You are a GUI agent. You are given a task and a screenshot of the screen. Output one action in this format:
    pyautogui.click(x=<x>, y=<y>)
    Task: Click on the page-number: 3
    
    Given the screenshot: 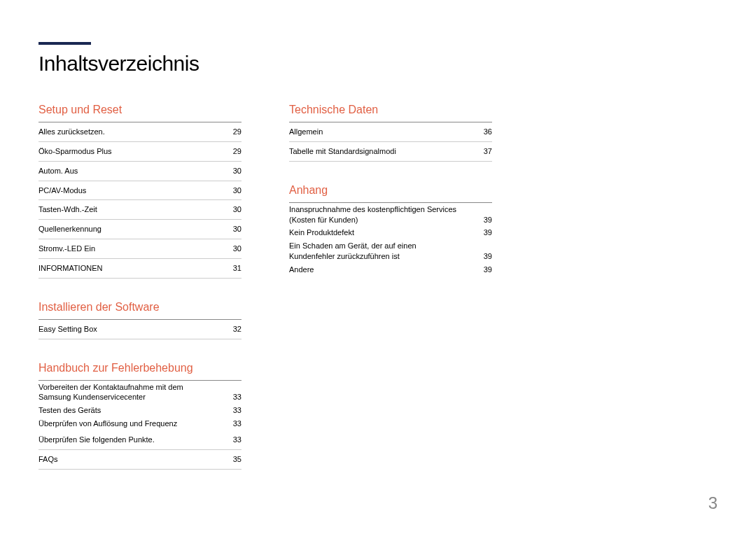 What is the action you would take?
    pyautogui.click(x=713, y=503)
    